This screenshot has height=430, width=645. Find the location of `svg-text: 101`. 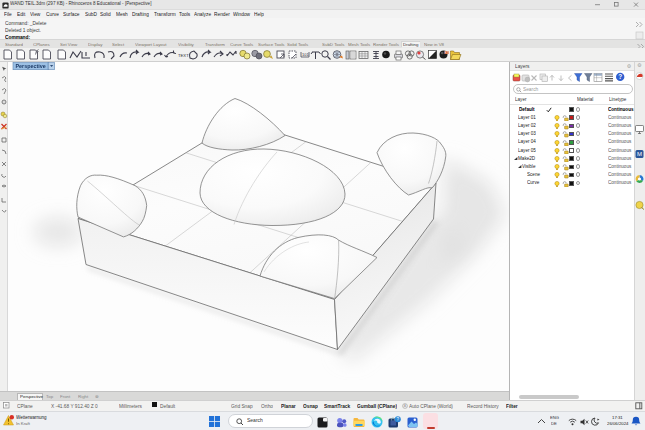

svg-text: 101 is located at coordinates (306, 54).